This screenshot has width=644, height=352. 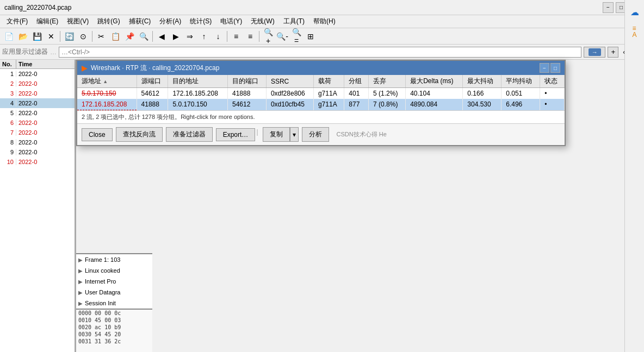 I want to click on menu-item-s: 统计(S), so click(x=201, y=22).